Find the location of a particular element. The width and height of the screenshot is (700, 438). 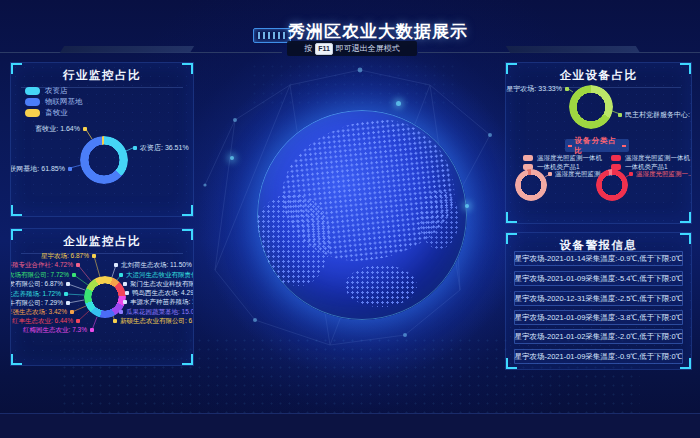

alarm-row: 星宇农场-2021-01-02采集温度:-2.0℃,低于下限:0℃ is located at coordinates (598, 336).